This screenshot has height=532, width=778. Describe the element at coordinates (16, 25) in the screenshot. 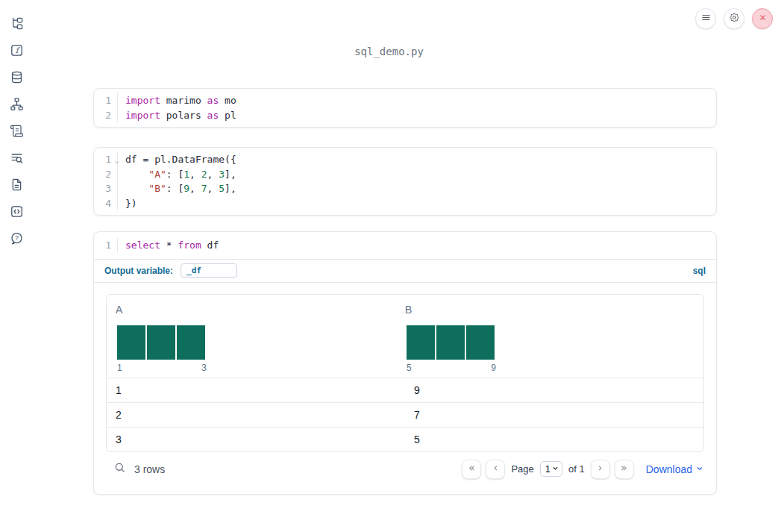

I see `sidebar-item-file-explorer` at that location.